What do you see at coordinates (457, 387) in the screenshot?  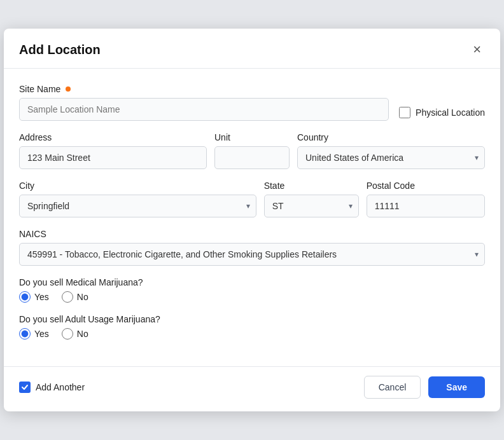 I see `save-button: Save` at bounding box center [457, 387].